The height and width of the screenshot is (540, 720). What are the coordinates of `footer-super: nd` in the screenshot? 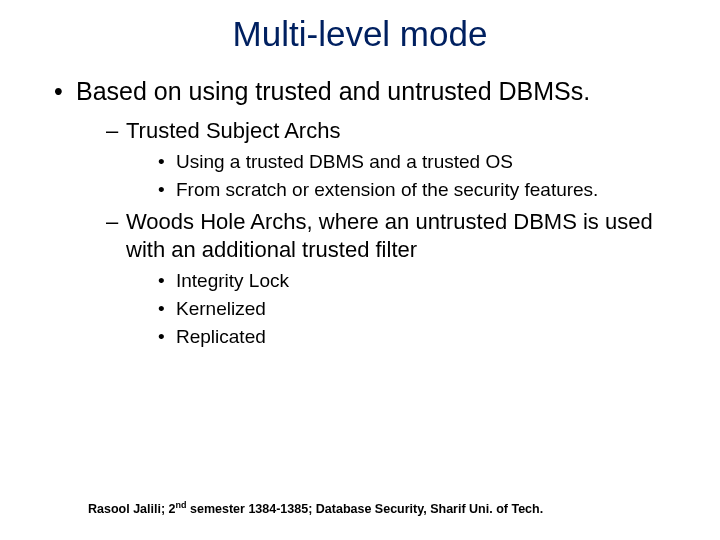 It's located at (182, 505).